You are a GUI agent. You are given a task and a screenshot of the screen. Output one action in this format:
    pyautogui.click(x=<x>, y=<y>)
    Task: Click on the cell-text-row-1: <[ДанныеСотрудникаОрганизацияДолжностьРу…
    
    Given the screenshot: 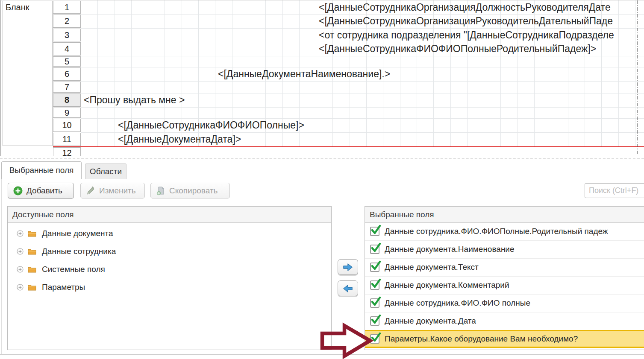 What is the action you would take?
    pyautogui.click(x=478, y=7)
    